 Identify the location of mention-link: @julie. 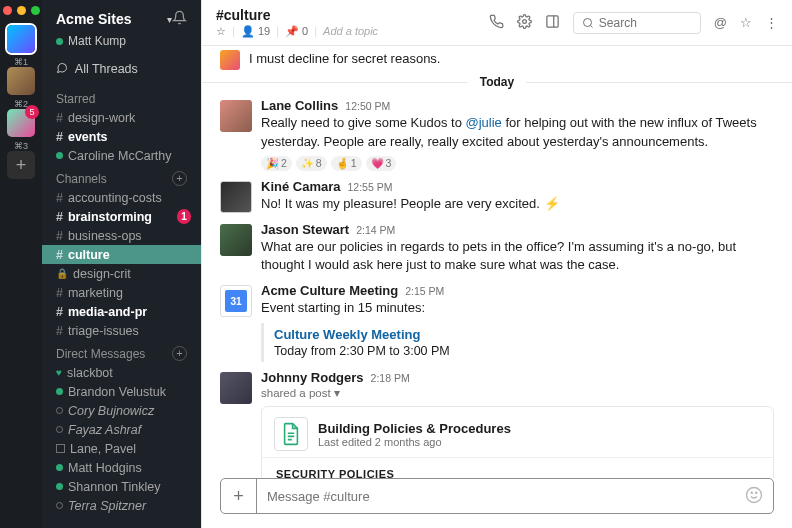
(484, 122).